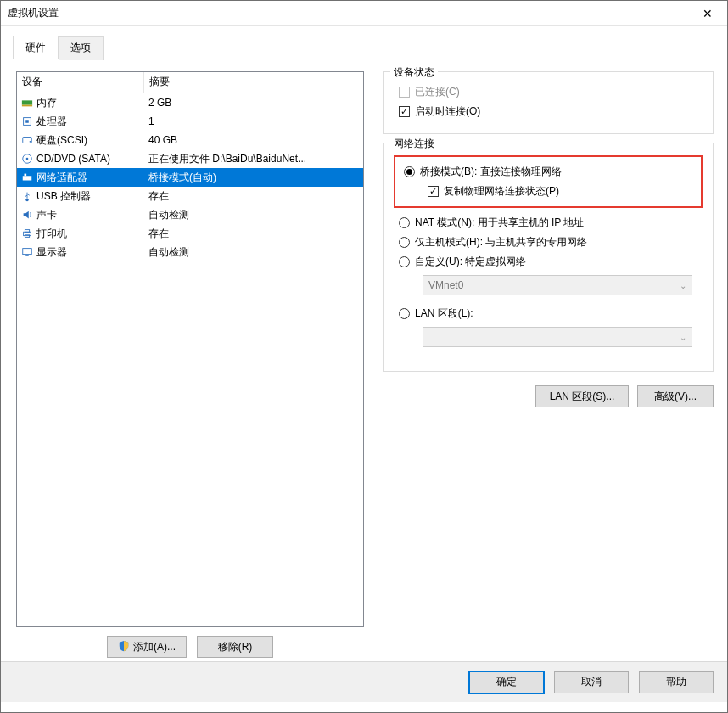 This screenshot has height=713, width=728. Describe the element at coordinates (557, 285) in the screenshot. I see `custom-vmnet-dropdown: VMnet0 ⌄` at that location.